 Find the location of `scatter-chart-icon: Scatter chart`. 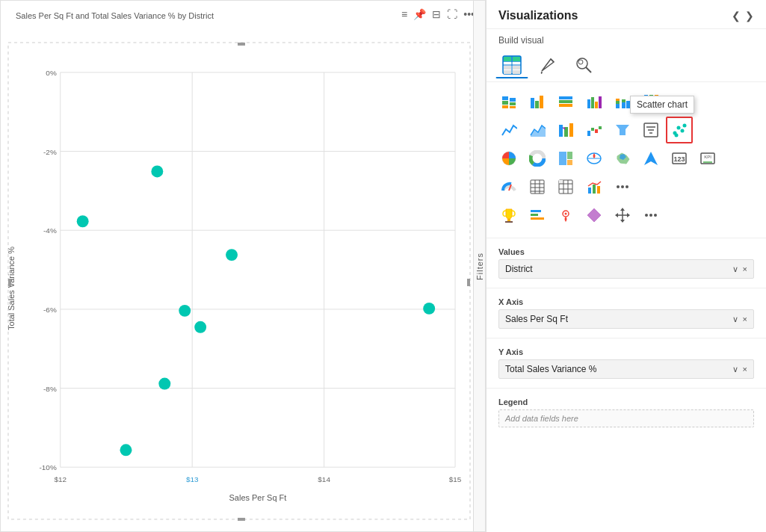

scatter-chart-icon: Scatter chart is located at coordinates (679, 130).